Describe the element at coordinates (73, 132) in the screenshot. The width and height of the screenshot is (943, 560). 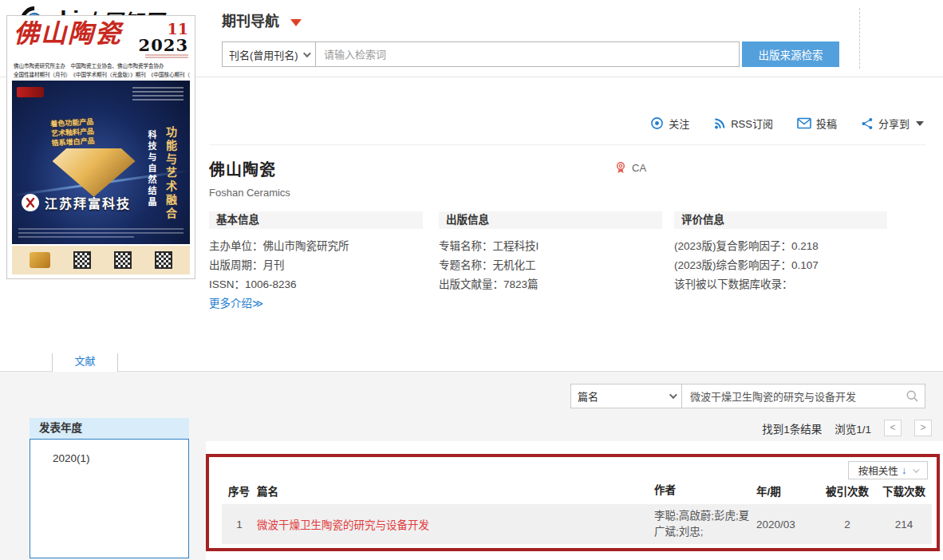
I see `cover-ad-text: 着色功能产品 艺术釉料产品 锆系增白产品` at that location.